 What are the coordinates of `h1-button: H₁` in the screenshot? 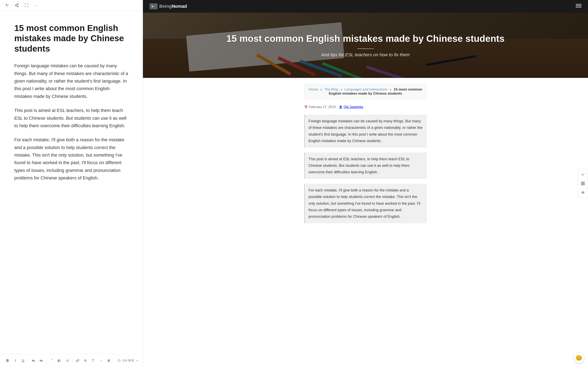 It's located at (34, 361).